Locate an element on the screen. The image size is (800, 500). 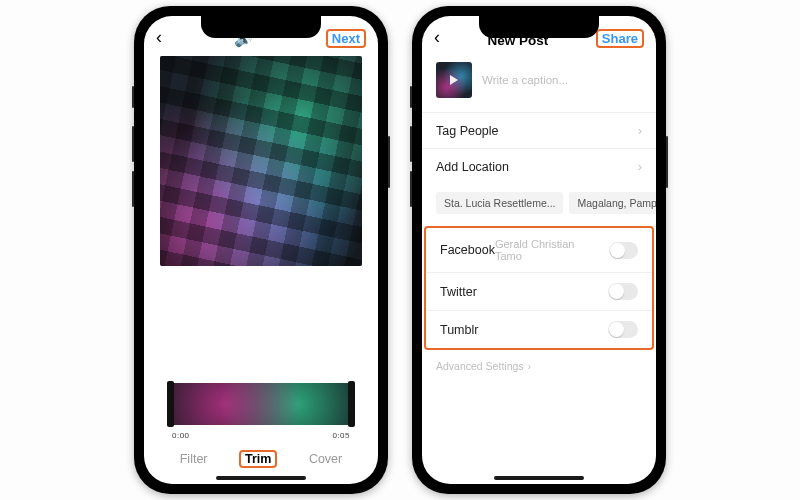
share-label: Twitter is located at coordinates (458, 292).